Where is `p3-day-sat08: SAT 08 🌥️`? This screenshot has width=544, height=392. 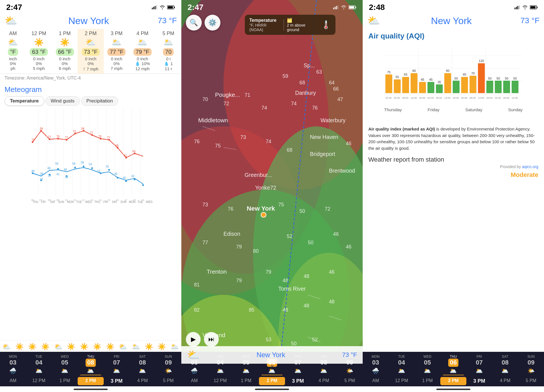
p3-day-sat08: SAT 08 🌥️ is located at coordinates (505, 365).